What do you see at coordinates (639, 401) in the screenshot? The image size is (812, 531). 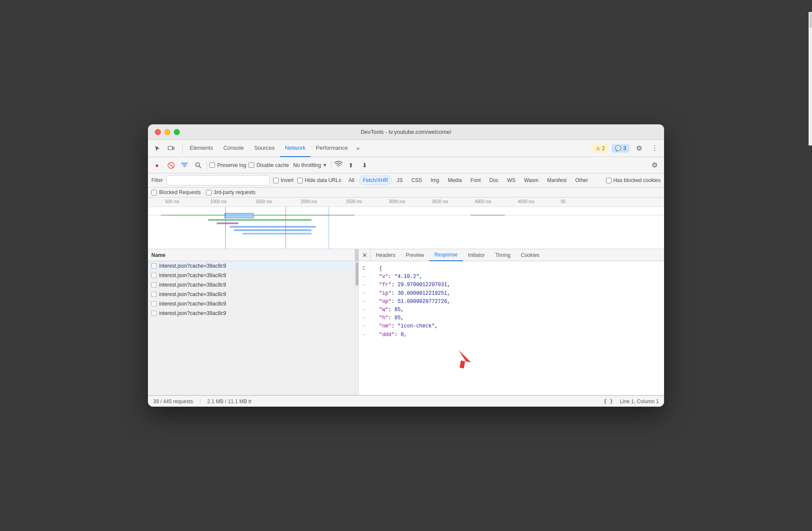 I see `cursor-position: Line 1, Column 1` at bounding box center [639, 401].